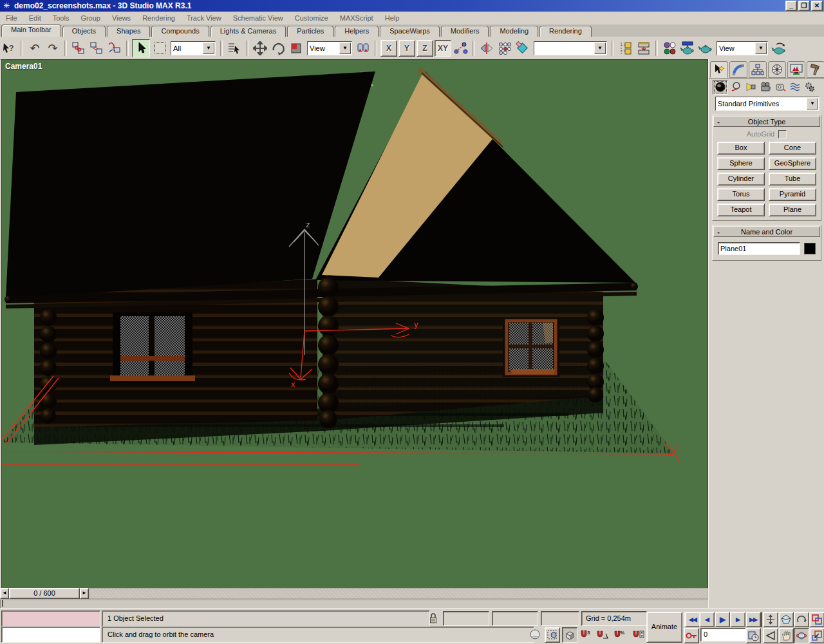 The image size is (824, 644). Describe the element at coordinates (792, 210) in the screenshot. I see `plane-button: Plane` at that location.